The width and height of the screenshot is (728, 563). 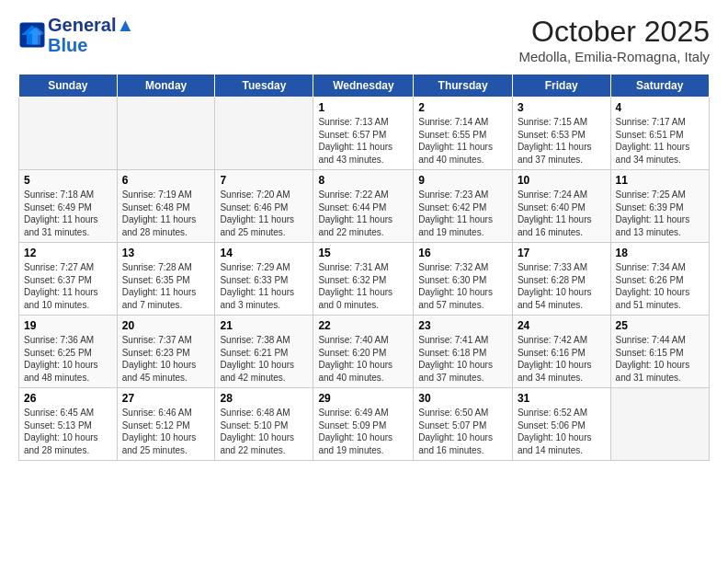 What do you see at coordinates (364, 86) in the screenshot?
I see `day-header-wednesday: Wednesday` at bounding box center [364, 86].